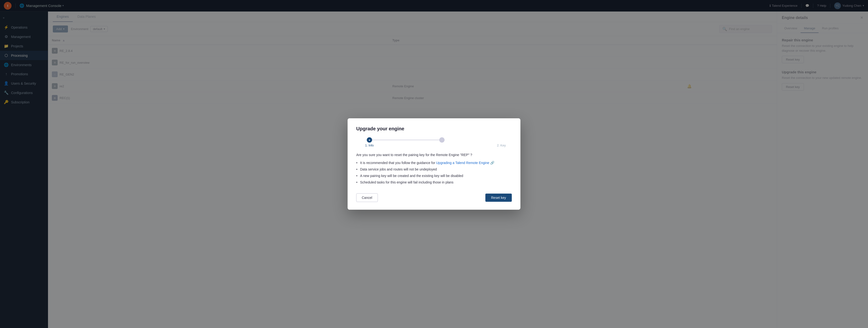 The width and height of the screenshot is (868, 328). I want to click on step-line, so click(406, 140).